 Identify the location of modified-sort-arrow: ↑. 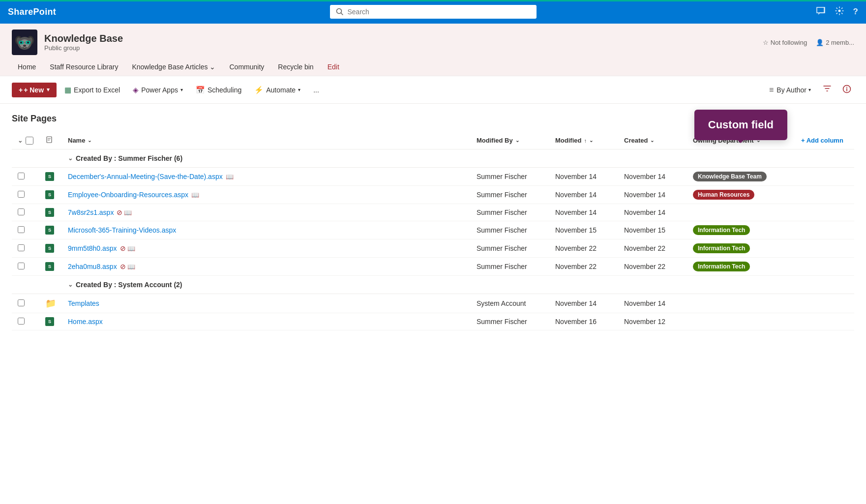
(585, 141).